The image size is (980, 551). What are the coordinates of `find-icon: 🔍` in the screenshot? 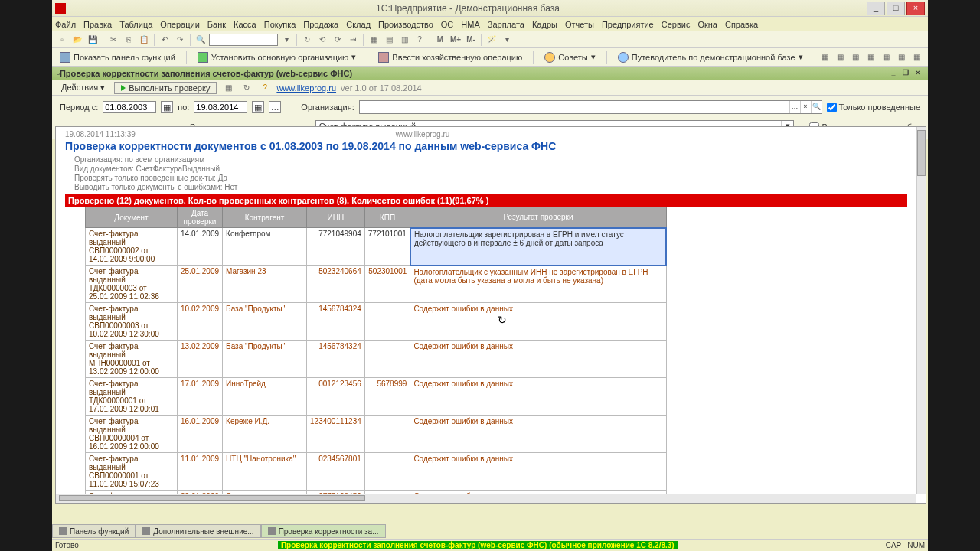 It's located at (201, 40).